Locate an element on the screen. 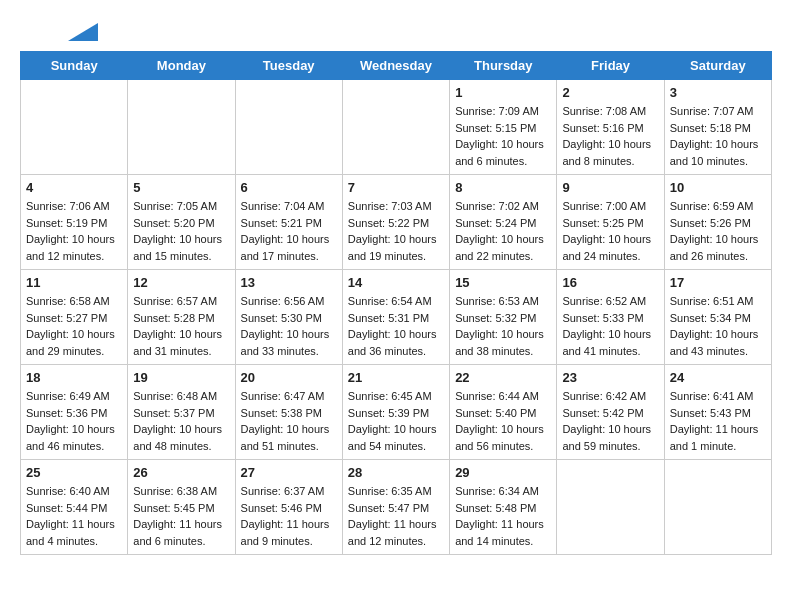 Image resolution: width=792 pixels, height=612 pixels. calendar-day-cell: 22Sunrise: 6:44 AMSunset: 5:40 PMDayligh… is located at coordinates (504, 412).